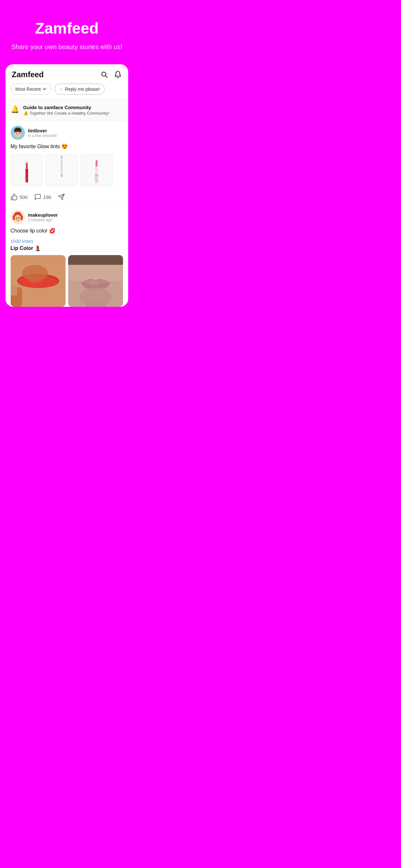  I want to click on filters-row: Most Recent ✓ Reply me please!, so click(67, 92).